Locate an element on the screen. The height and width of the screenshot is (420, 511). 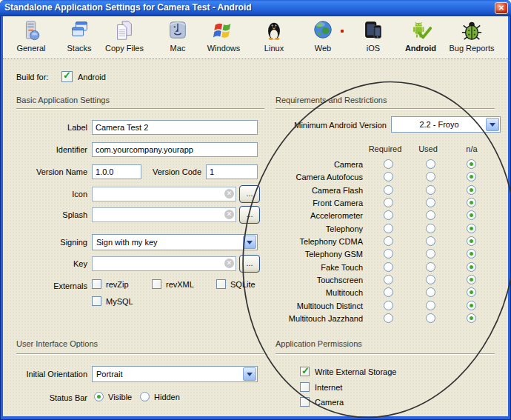
icon-field: ✕ is located at coordinates (164, 194).